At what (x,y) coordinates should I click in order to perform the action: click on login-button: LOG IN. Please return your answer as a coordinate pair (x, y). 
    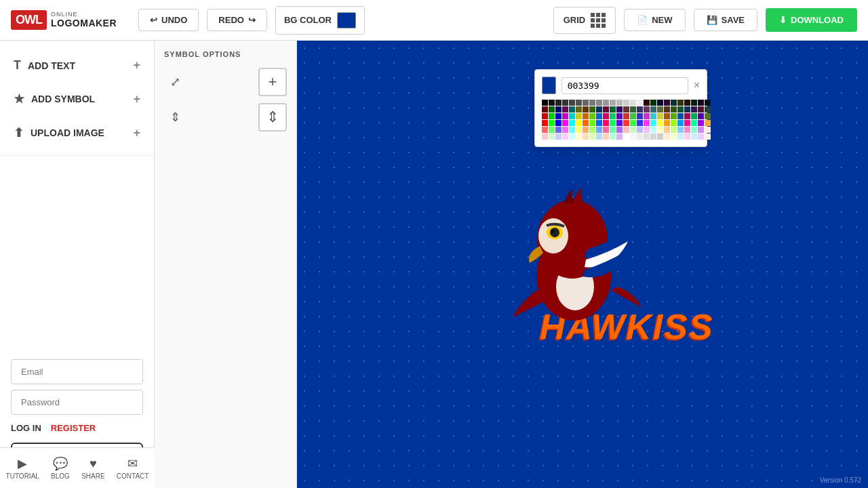
    Looking at the image, I should click on (26, 428).